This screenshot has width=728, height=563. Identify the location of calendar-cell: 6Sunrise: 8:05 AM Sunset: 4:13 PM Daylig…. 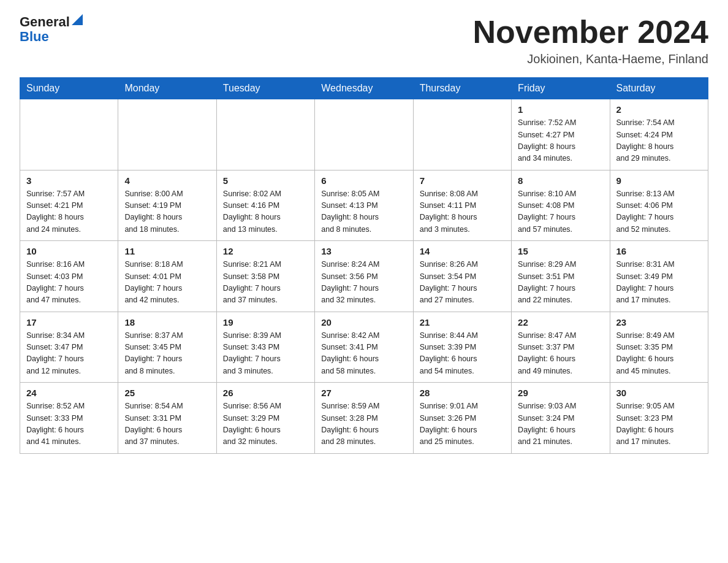
(364, 205).